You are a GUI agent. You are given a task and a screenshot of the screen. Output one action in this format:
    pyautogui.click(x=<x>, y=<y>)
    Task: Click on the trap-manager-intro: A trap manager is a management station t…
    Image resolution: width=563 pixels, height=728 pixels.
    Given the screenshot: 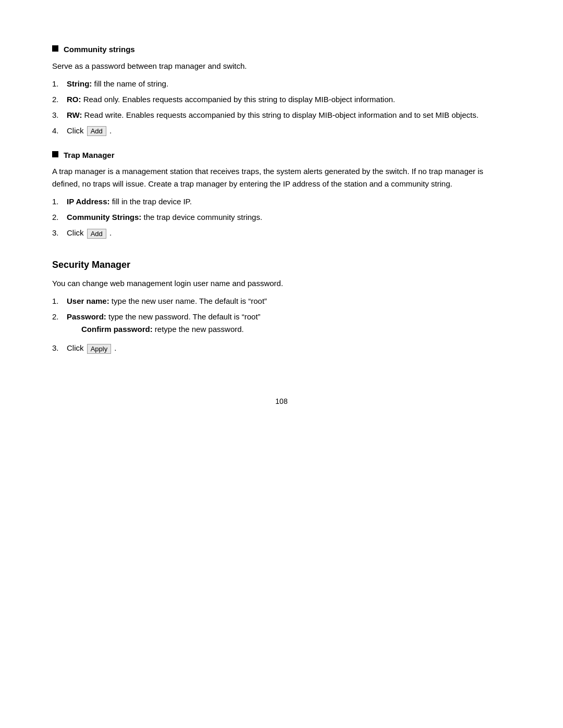 What is the action you would take?
    pyautogui.click(x=282, y=178)
    